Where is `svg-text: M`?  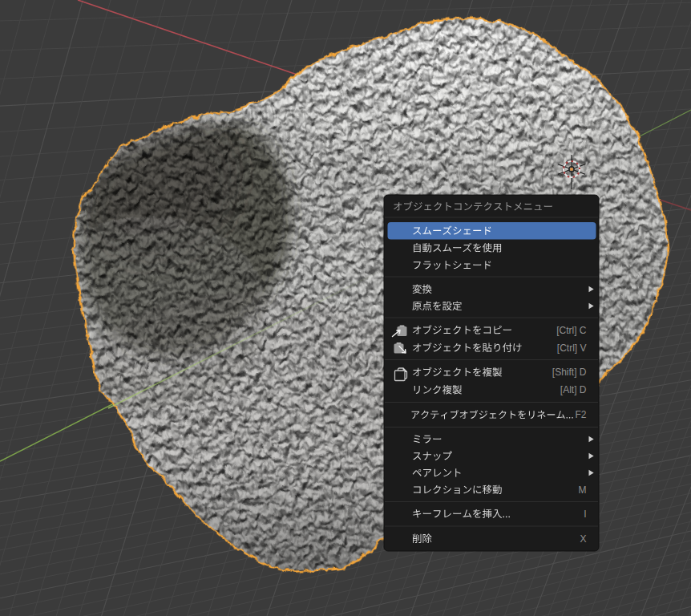
svg-text: M is located at coordinates (583, 490).